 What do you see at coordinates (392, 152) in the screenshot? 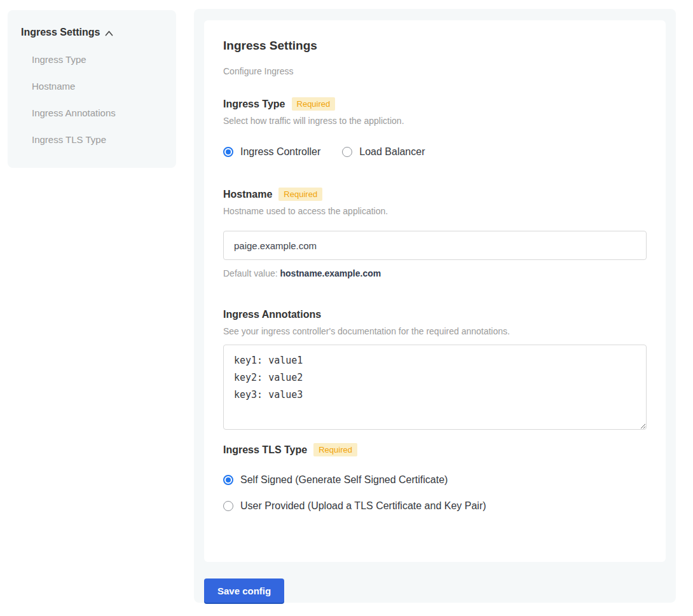
I see `radio-label: Load Balancer` at bounding box center [392, 152].